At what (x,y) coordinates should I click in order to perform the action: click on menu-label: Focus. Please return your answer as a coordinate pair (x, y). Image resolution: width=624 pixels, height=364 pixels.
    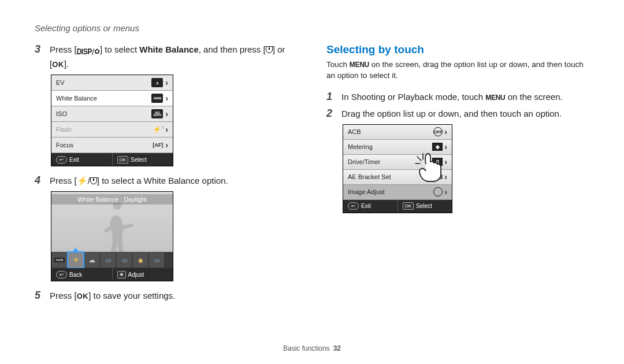
    Looking at the image, I should click on (104, 145).